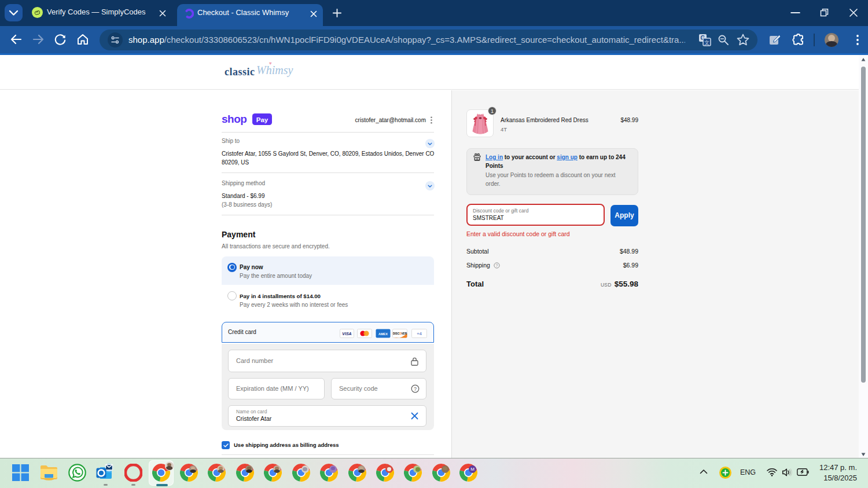  I want to click on svg-text: DISCOVER, so click(400, 333).